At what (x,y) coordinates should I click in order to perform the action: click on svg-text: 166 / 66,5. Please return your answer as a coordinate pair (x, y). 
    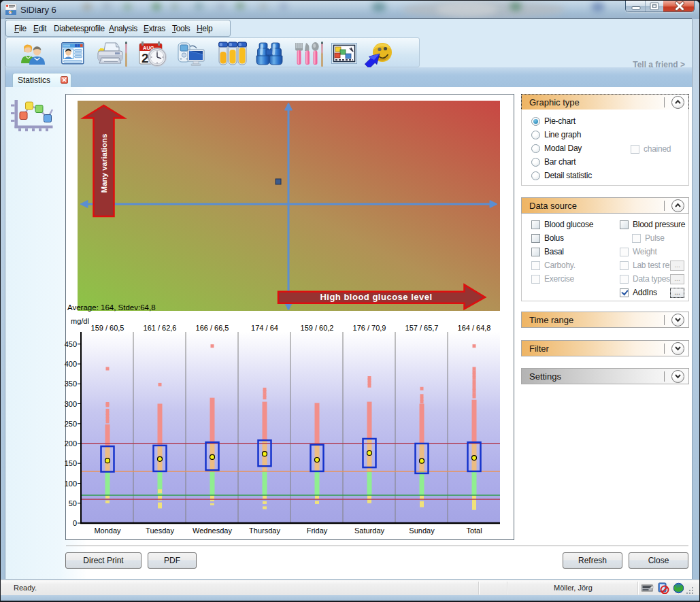
    Looking at the image, I should click on (212, 328).